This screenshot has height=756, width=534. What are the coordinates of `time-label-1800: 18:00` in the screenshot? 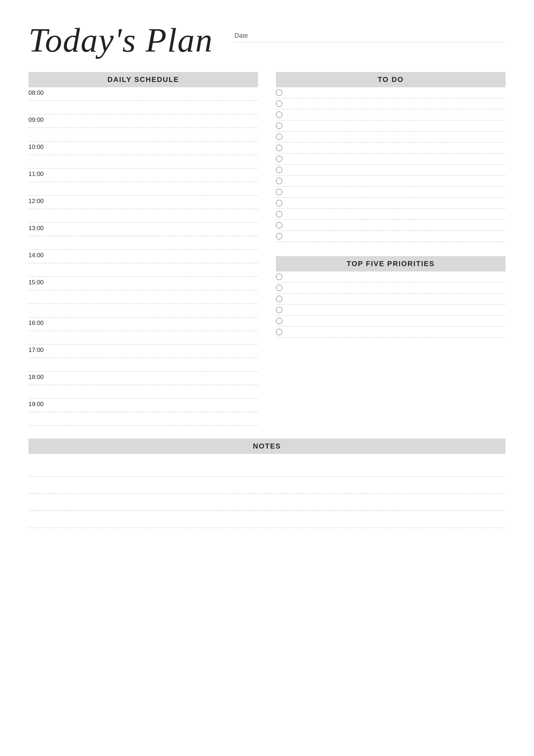 It's located at (36, 377).